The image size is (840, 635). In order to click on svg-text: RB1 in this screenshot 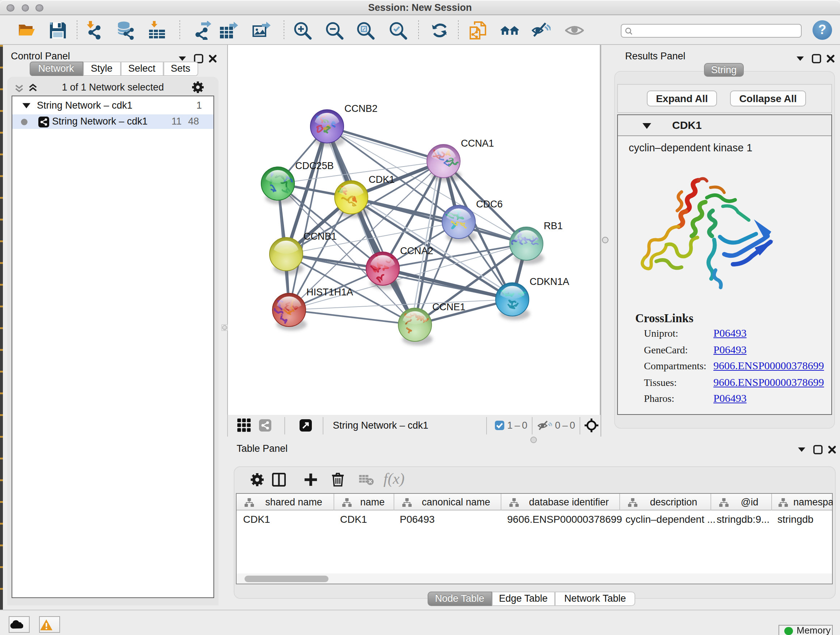, I will do `click(553, 226)`.